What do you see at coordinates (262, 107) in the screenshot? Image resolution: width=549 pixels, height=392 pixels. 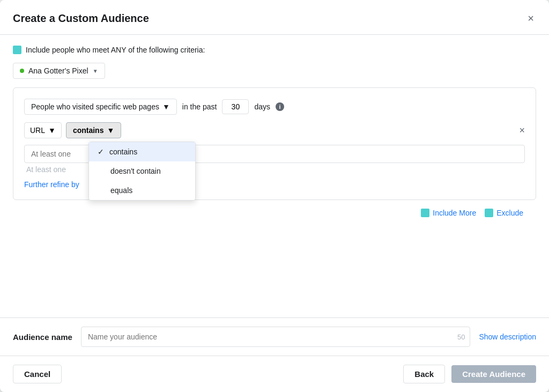 I see `days-label: days` at bounding box center [262, 107].